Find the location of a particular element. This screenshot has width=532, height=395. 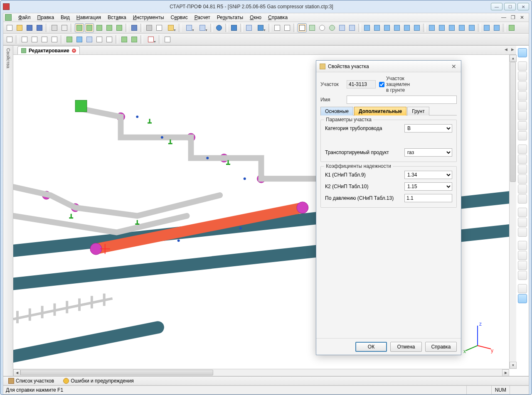

support8-button is located at coordinates (442, 28).